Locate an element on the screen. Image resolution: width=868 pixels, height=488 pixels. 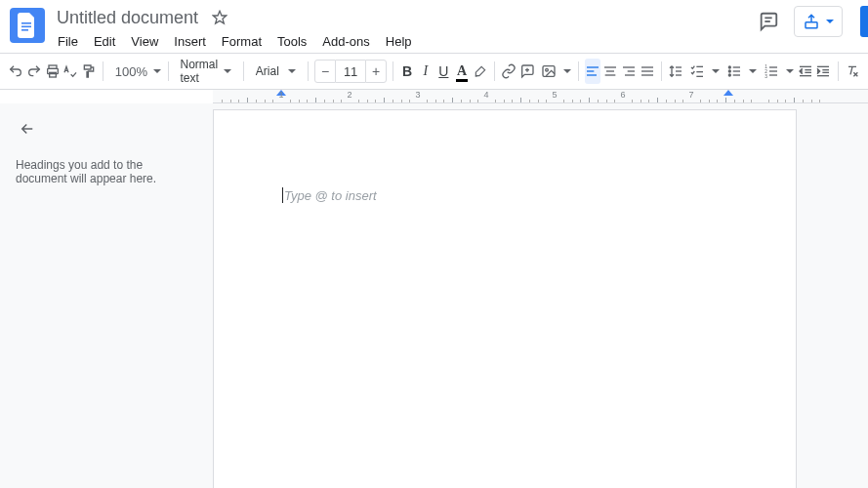
align-right-button is located at coordinates (629, 71).